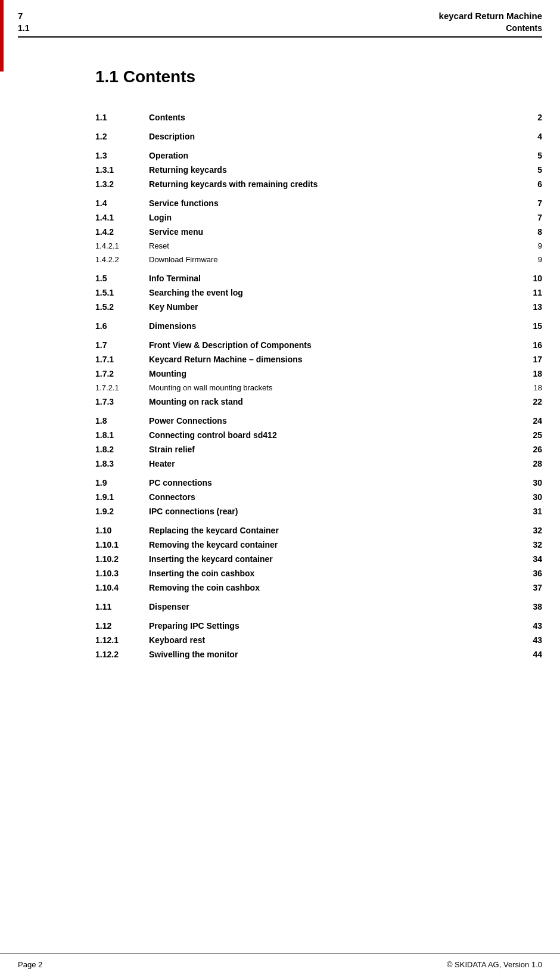 The width and height of the screenshot is (560, 975). What do you see at coordinates (326, 654) in the screenshot?
I see `toc-title: Swivelling the monitor` at bounding box center [326, 654].